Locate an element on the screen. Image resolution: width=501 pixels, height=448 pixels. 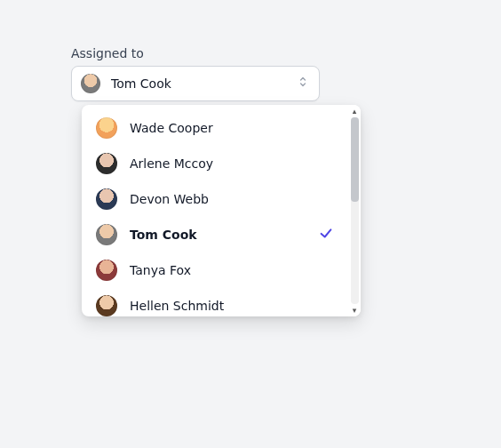
field-label: Assigned to is located at coordinates (195, 53).